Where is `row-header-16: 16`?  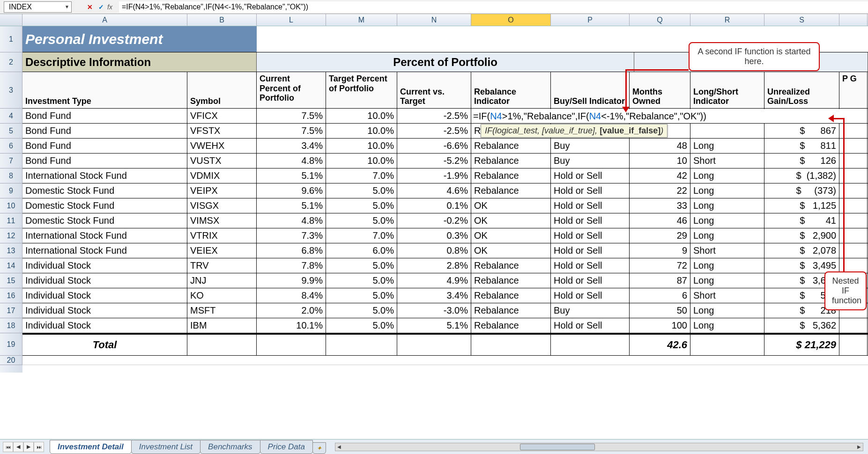
row-header-16: 16 is located at coordinates (11, 296).